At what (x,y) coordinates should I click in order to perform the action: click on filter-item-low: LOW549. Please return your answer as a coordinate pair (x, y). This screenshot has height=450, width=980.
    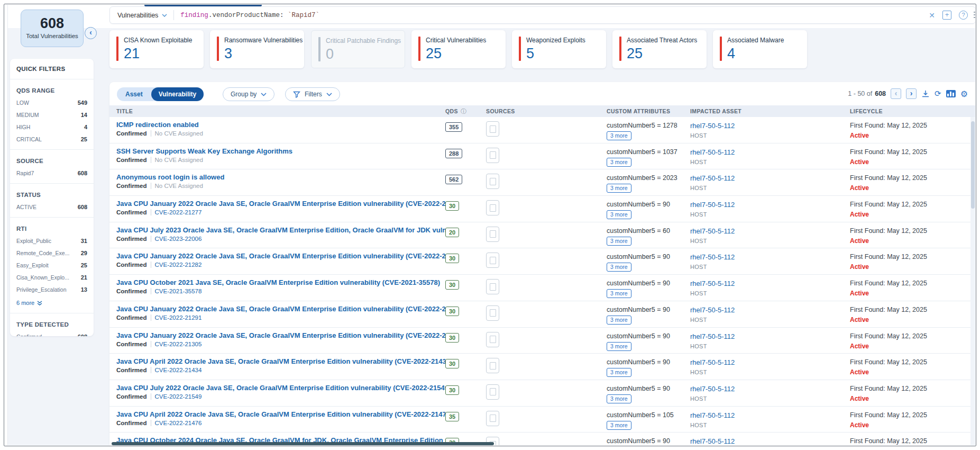
    Looking at the image, I should click on (52, 103).